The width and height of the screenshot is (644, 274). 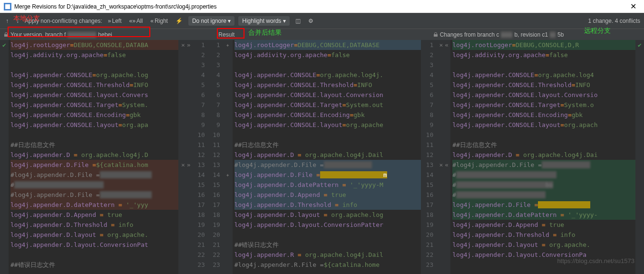 I want to click on close-button: ✕, so click(x=634, y=7).